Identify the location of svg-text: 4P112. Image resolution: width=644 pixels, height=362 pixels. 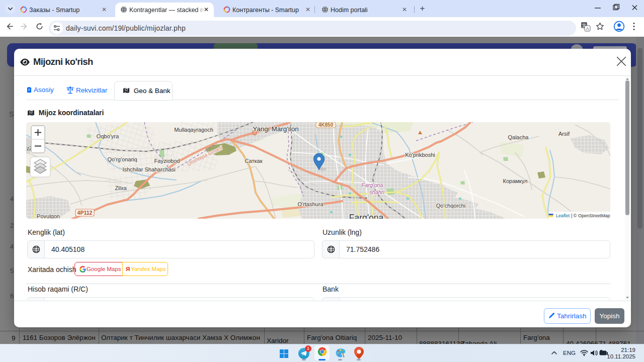
(85, 213).